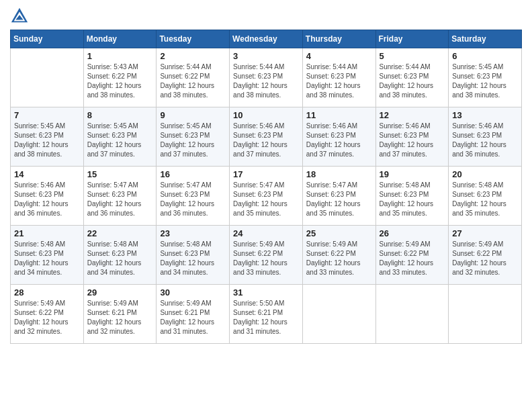  Describe the element at coordinates (266, 137) in the screenshot. I see `week-row-2: 7Sunrise: 5:45 AM Sunset: 6:23 PM Daylig…` at that location.